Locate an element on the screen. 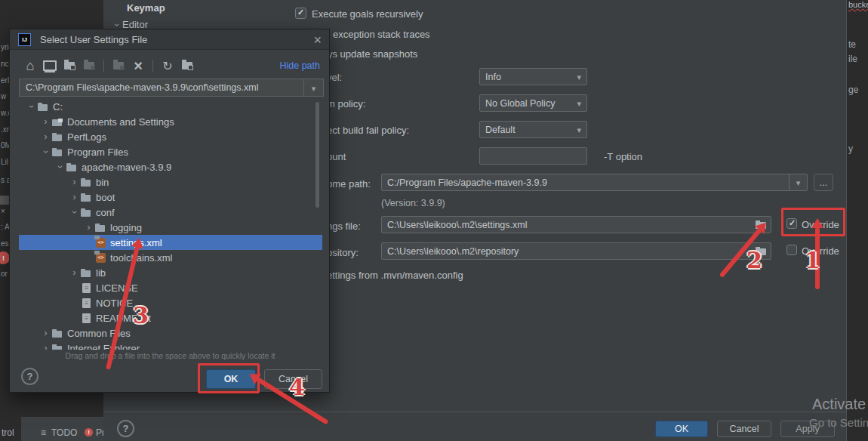 The image size is (868, 441). maven-home-browse-button: ... is located at coordinates (823, 183).